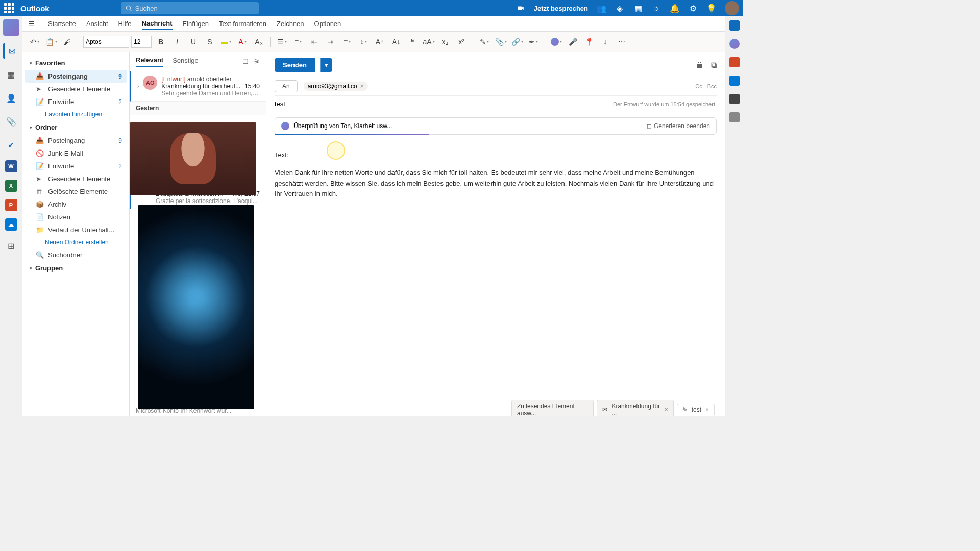  What do you see at coordinates (198, 87) in the screenshot?
I see `mail-item-1: › AO [Entwurf] arnold oberleiter Krankme…` at bounding box center [198, 87].